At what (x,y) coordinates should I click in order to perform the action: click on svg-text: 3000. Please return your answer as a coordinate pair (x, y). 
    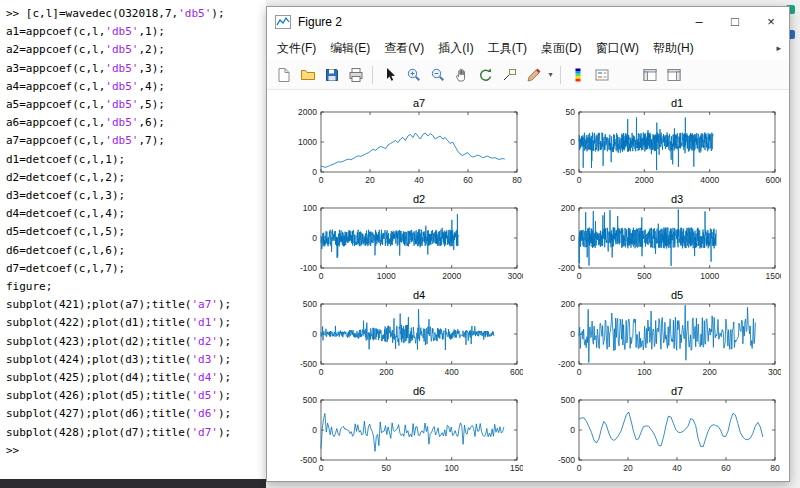
    Looking at the image, I should click on (516, 276).